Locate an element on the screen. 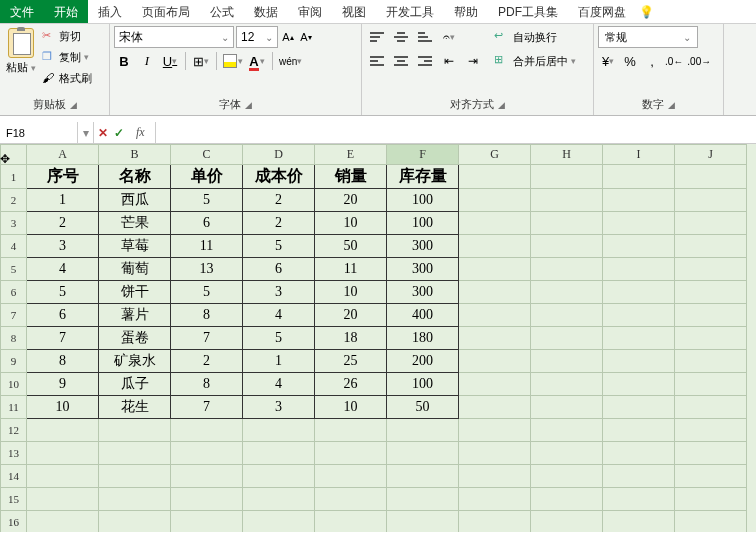 The height and width of the screenshot is (554, 756). number-format-select: 常规 is located at coordinates (648, 37).